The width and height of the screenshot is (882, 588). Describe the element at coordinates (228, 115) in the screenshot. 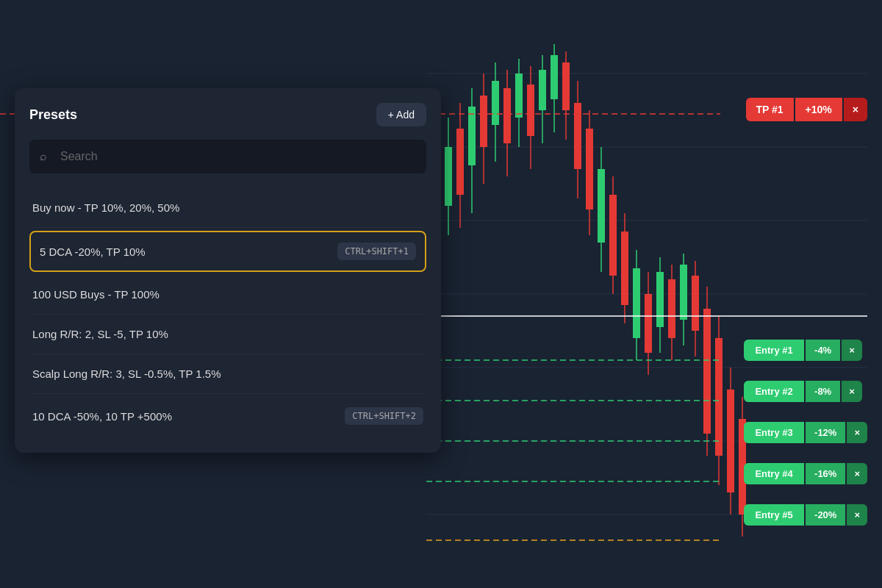

I see `preset-header: Presets + Add` at that location.